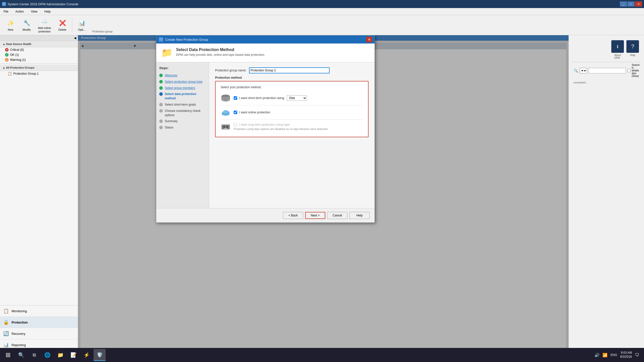 The height and width of the screenshot is (362, 644). Describe the element at coordinates (231, 70) in the screenshot. I see `pg-name-label: Protection group name:` at that location.